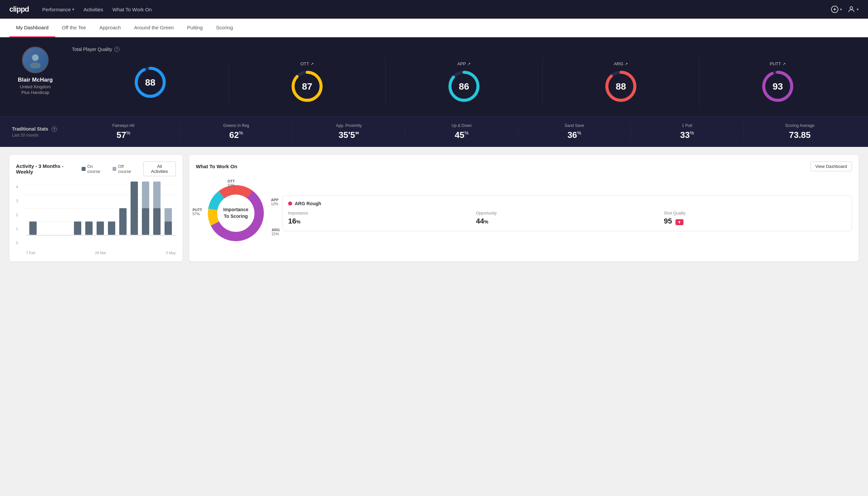  I want to click on x-label-feb: 7 Feb, so click(31, 253).